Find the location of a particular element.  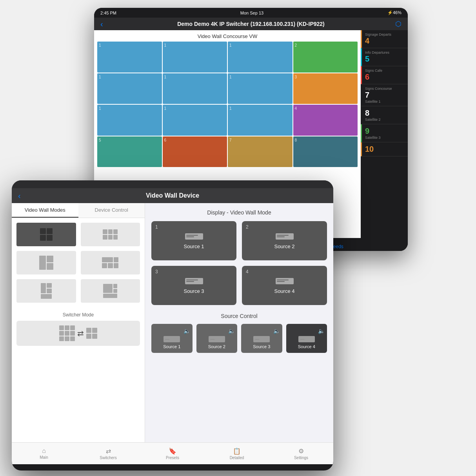

vw-cell-16: 8 is located at coordinates (325, 152).